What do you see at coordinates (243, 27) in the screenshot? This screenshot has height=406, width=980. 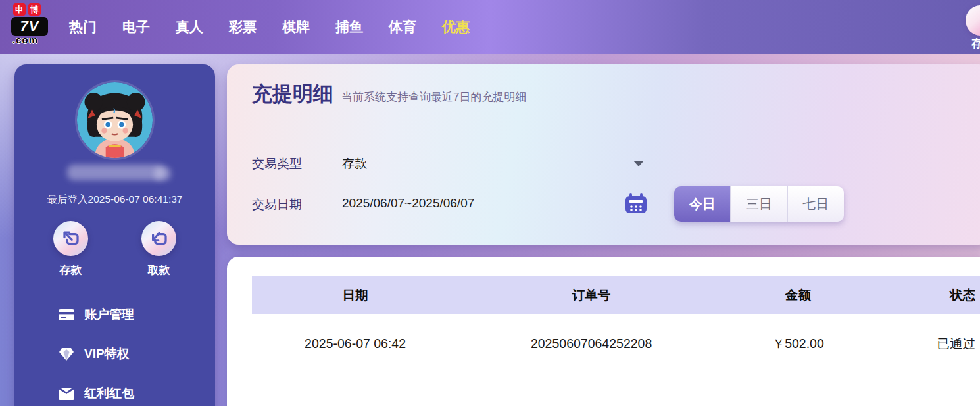 I see `nav-item-lottery: 彩票` at bounding box center [243, 27].